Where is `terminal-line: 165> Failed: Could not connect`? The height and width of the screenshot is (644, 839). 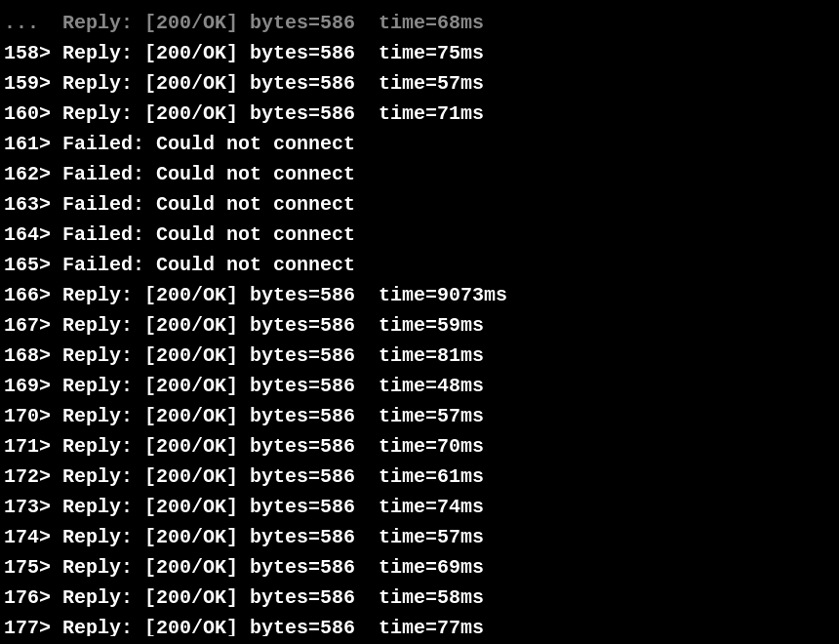 terminal-line: 165> Failed: Could not connect is located at coordinates (420, 265).